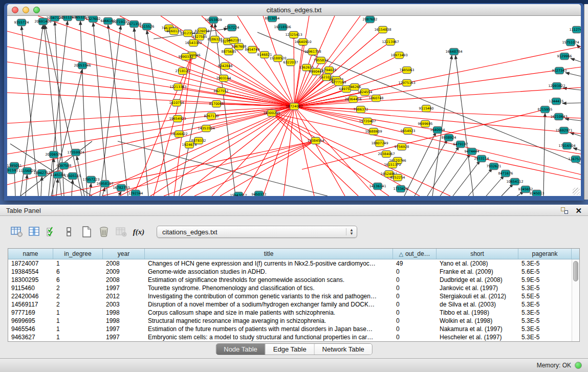 This screenshot has width=588, height=372. I want to click on graph-node-2087682: 2087682, so click(371, 19).